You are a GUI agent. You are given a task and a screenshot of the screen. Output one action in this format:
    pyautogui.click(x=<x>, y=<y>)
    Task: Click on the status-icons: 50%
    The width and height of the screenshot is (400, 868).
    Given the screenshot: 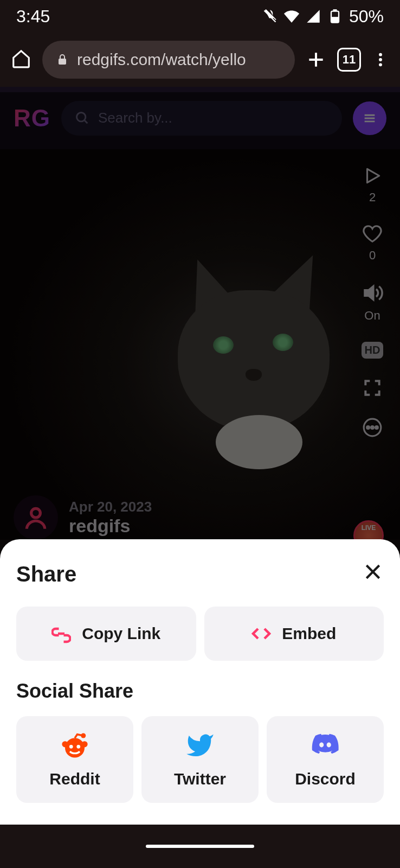 What is the action you would take?
    pyautogui.click(x=323, y=16)
    